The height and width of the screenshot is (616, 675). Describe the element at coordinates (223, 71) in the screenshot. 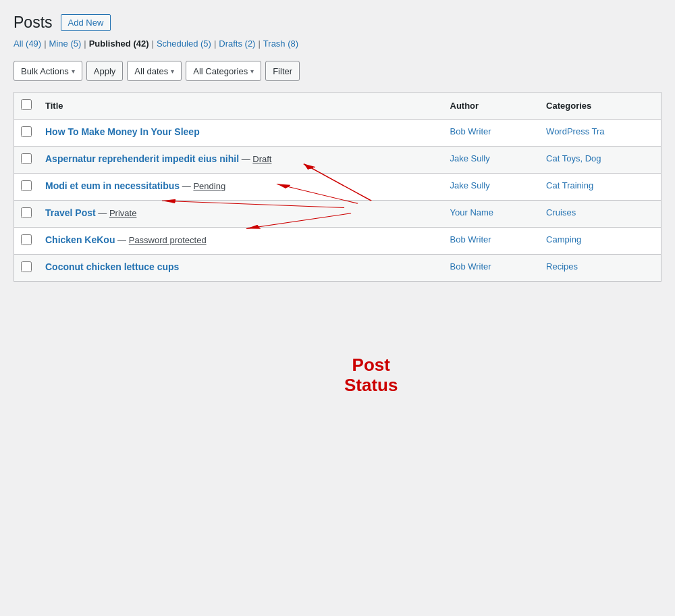

I see `categories-dropdown: All Categories ▾` at that location.